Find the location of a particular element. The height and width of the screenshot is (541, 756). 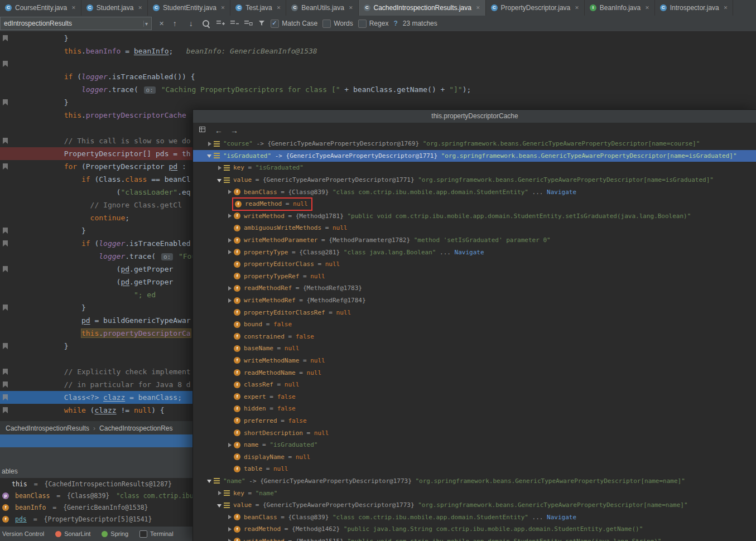

tree-row: fwriteMethodParameter = {MethodParameter… is located at coordinates (474, 240).